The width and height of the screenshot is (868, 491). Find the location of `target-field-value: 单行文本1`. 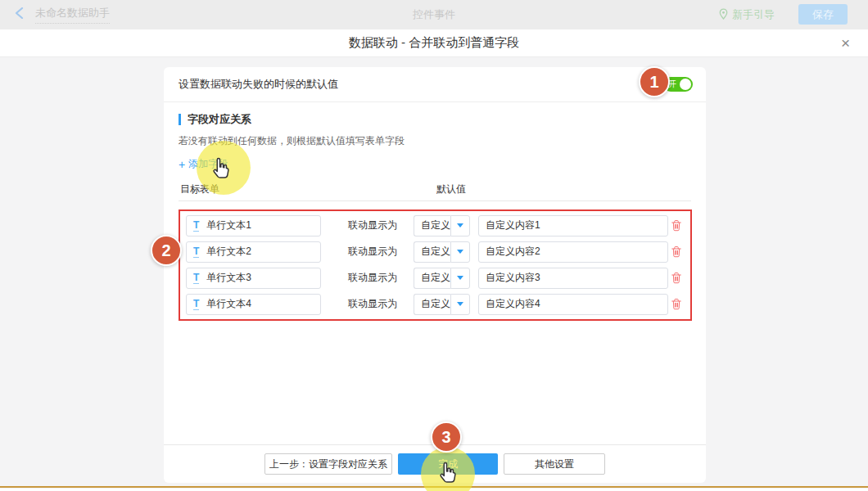

target-field-value: 单行文本1 is located at coordinates (229, 226).